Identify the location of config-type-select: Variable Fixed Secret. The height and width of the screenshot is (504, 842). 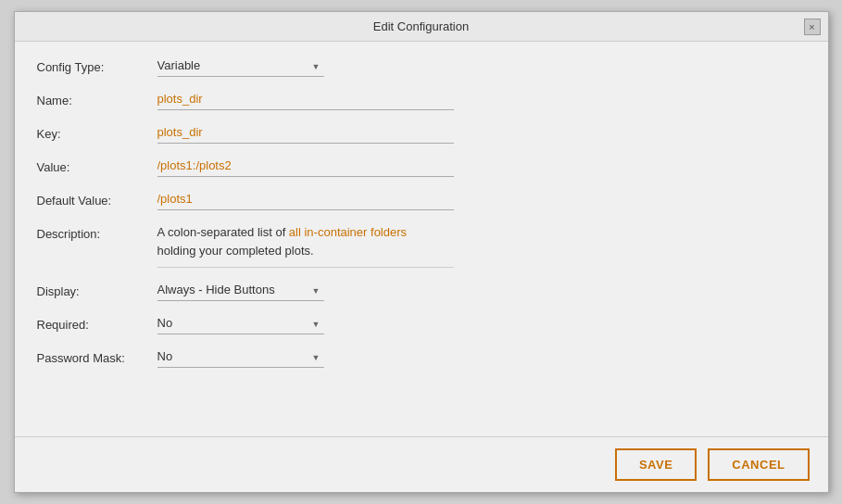
(241, 67).